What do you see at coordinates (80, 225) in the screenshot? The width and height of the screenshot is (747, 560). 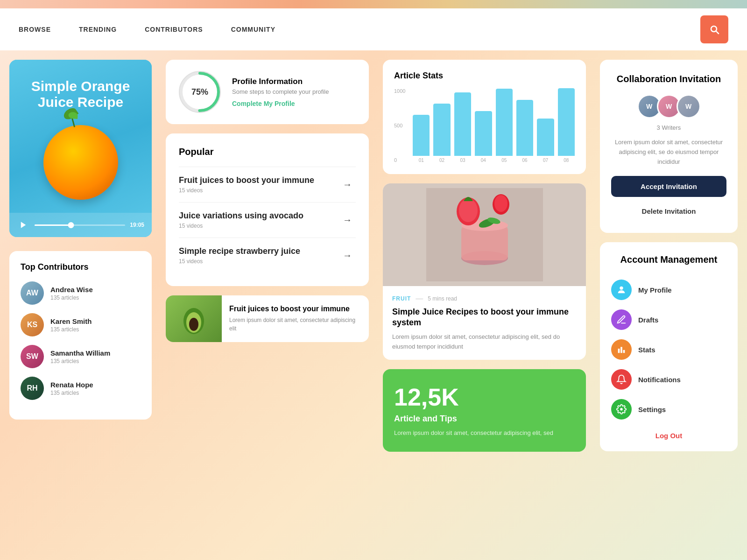 I see `video-controls: 19:05` at bounding box center [80, 225].